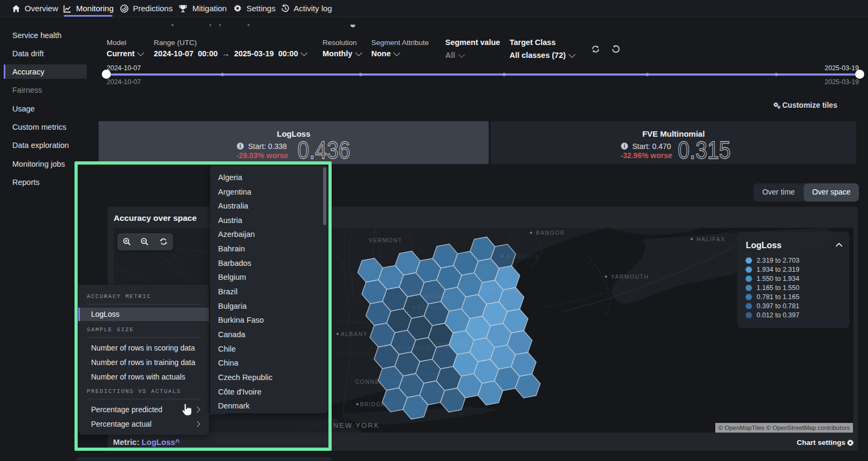 The width and height of the screenshot is (868, 461). Describe the element at coordinates (426, 296) in the screenshot. I see `svg-text: NEW HAMPSHIRE` at that location.